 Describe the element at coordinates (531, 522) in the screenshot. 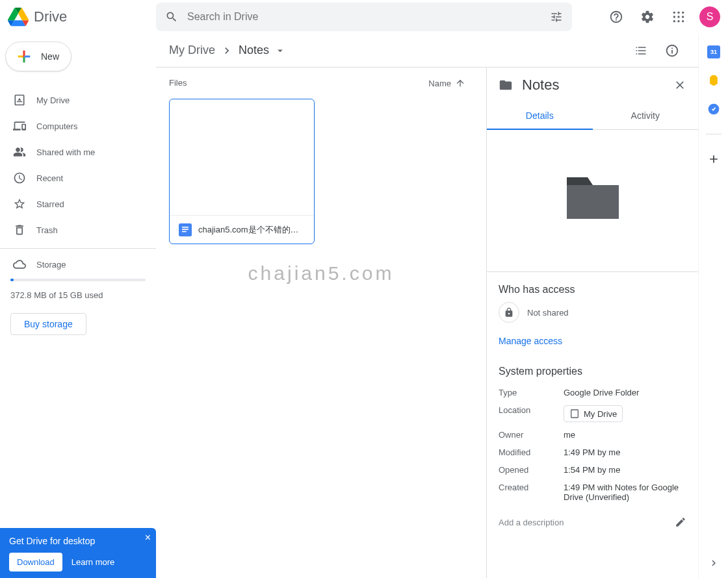

I see `description-placeholder: Add a description` at that location.